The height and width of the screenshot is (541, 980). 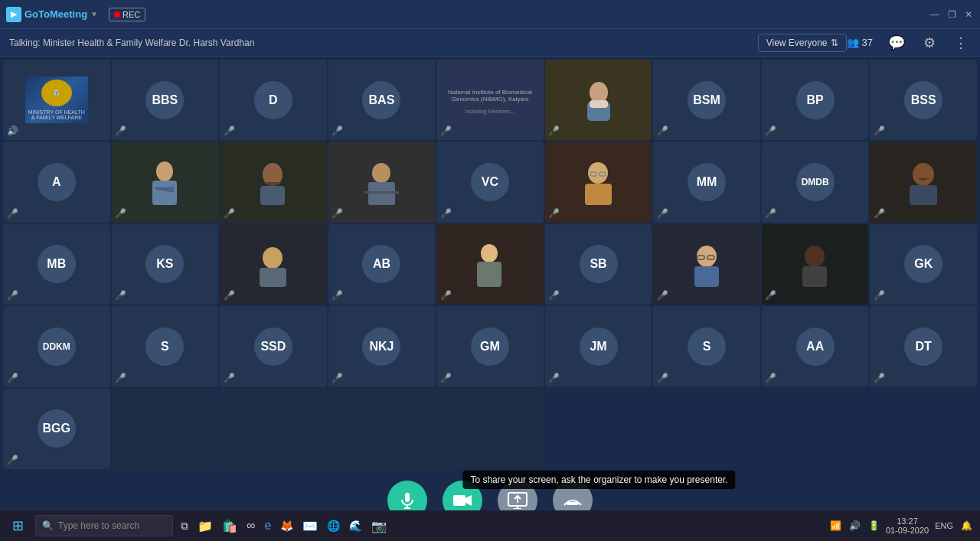 I want to click on mute-icon-gk: 🎤, so click(x=879, y=295).